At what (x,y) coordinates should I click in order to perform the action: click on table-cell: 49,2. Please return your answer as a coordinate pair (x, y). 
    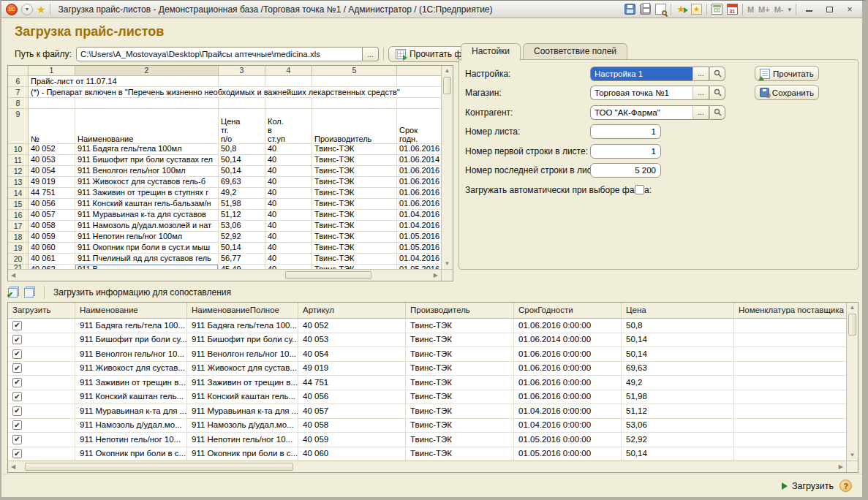
    Looking at the image, I should click on (678, 383).